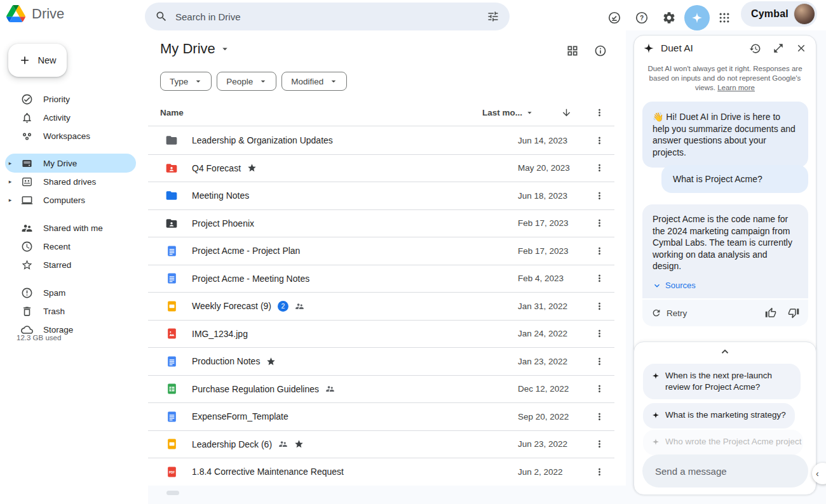  I want to click on sources-label: Sources, so click(680, 286).